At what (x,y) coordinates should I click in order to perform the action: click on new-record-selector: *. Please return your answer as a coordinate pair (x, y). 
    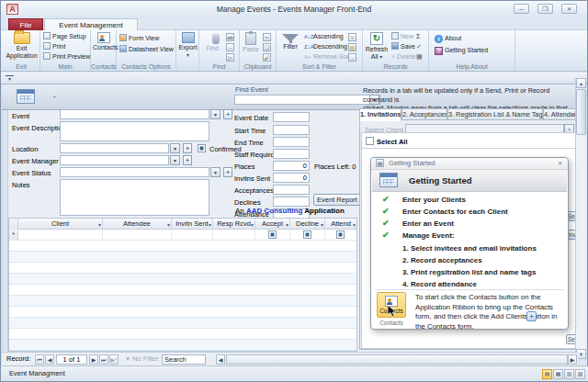
    Looking at the image, I should click on (14, 235).